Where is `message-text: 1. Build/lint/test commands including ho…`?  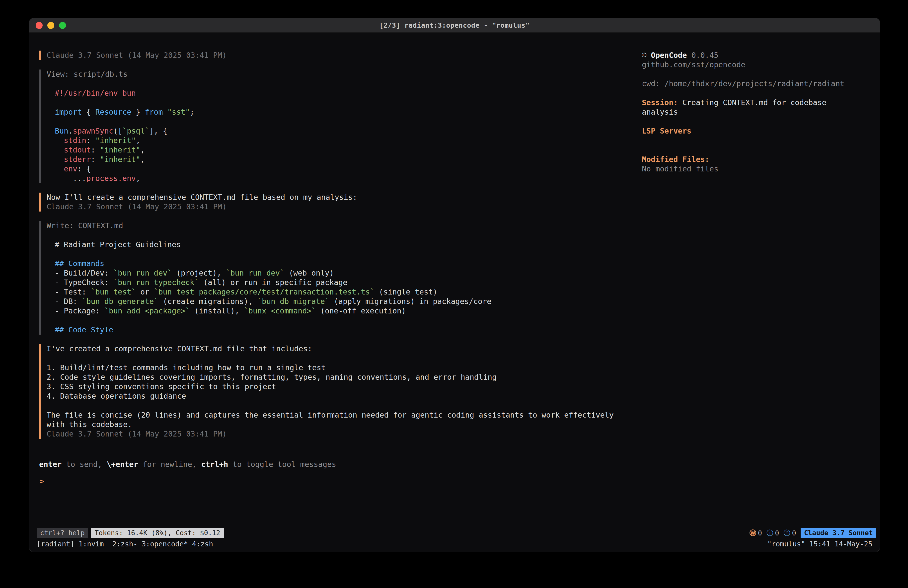
message-text: 1. Build/lint/test commands including ho… is located at coordinates (344, 368).